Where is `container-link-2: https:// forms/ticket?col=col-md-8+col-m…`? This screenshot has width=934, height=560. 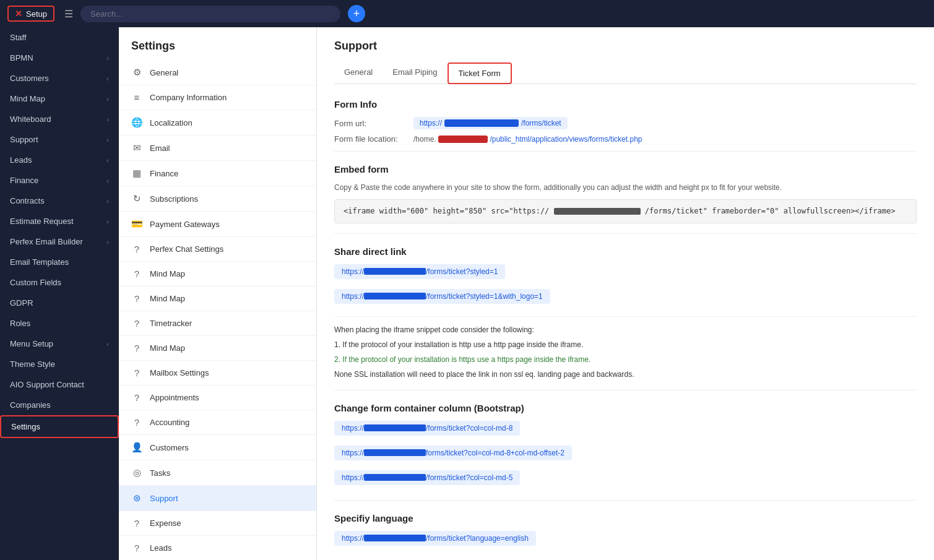
container-link-2: https:// forms/ticket?col=col-md-8+col-m… is located at coordinates (453, 453).